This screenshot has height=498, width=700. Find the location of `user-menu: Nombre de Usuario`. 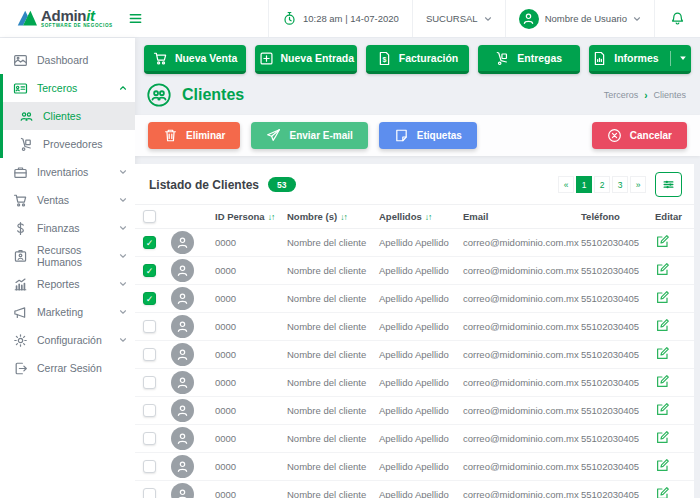

user-menu: Nombre de Usuario is located at coordinates (580, 18).